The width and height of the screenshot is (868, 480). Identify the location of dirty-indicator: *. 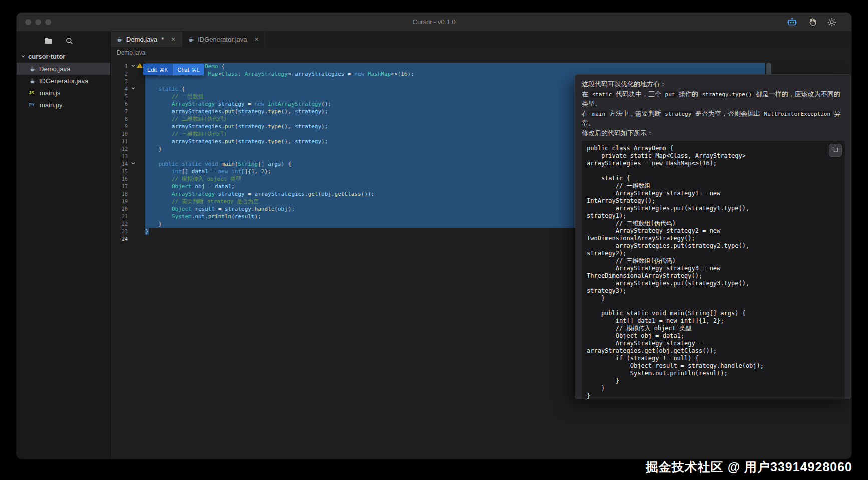
(162, 39).